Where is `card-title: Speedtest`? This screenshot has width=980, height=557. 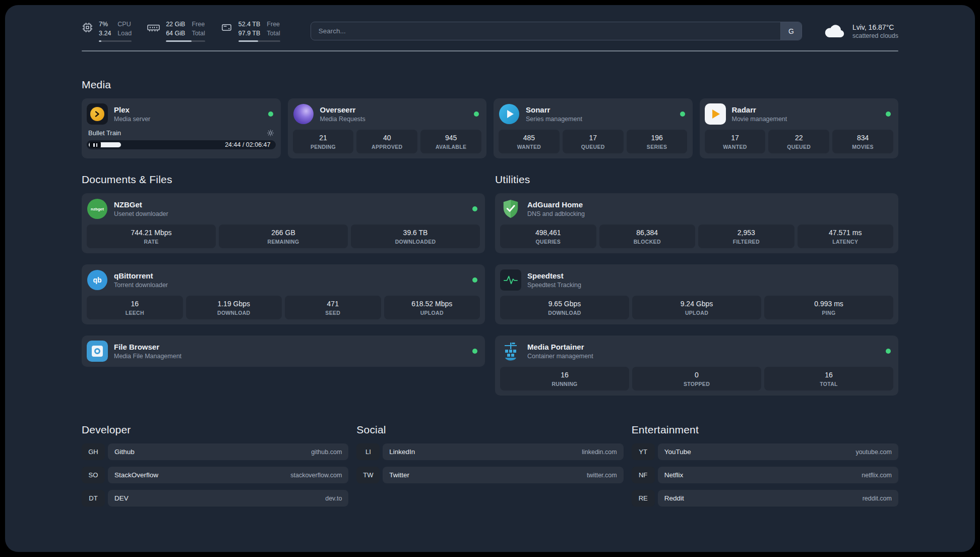
card-title: Speedtest is located at coordinates (710, 275).